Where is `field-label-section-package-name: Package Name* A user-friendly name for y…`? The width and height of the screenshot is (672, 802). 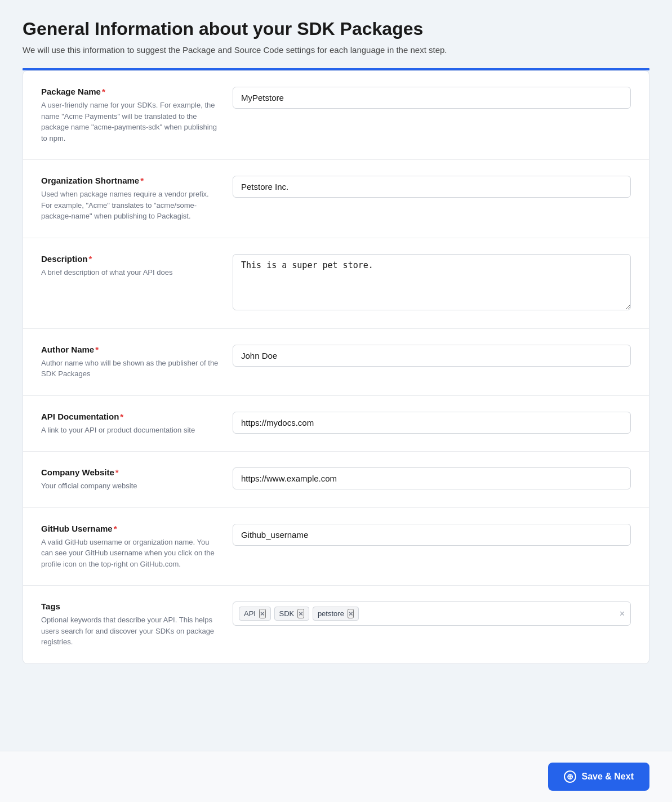 field-label-section-package-name: Package Name* A user-friendly name for y… is located at coordinates (137, 115).